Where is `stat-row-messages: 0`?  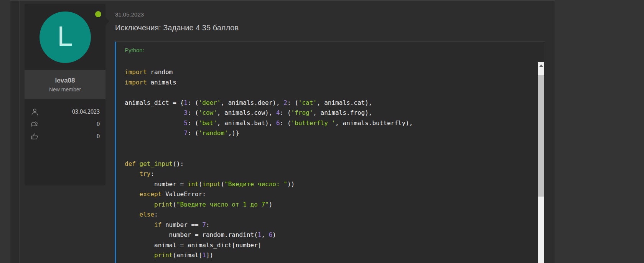
stat-row-messages: 0 is located at coordinates (65, 124).